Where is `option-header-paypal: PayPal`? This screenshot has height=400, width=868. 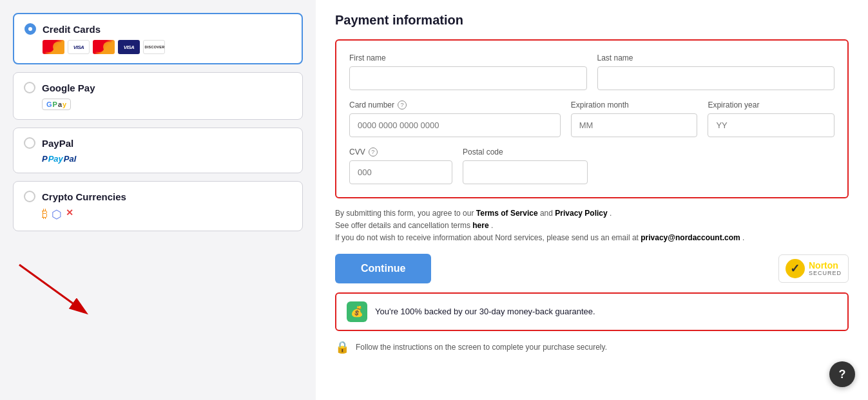
option-header-paypal: PayPal is located at coordinates (158, 143).